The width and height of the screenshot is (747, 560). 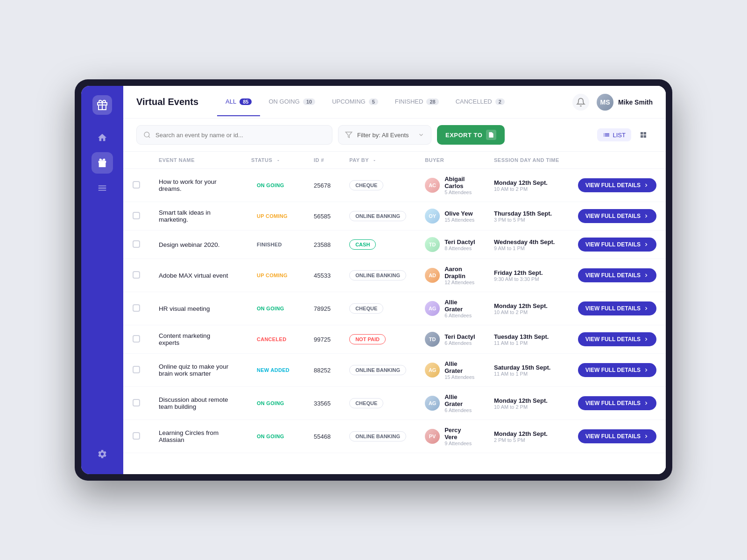 What do you see at coordinates (527, 220) in the screenshot?
I see `session-time: 3 PM to 5 PM` at bounding box center [527, 220].